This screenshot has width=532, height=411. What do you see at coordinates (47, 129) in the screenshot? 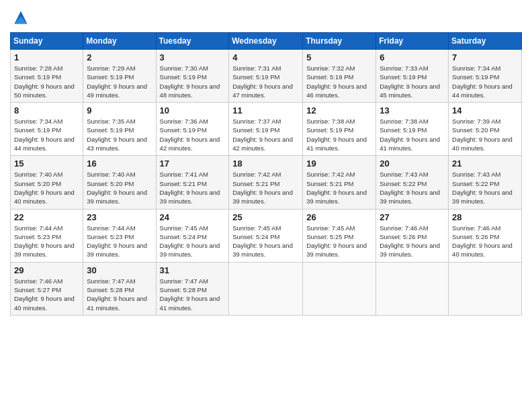
I see `calendar-cell: 8Sunrise: 7:34 AM Sunset: 5:19 PM Daylig…` at bounding box center [47, 129].